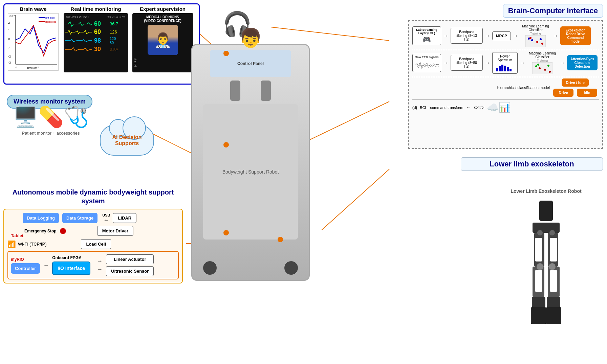 This screenshot has height=364, width=607. Describe the element at coordinates (553, 11) in the screenshot. I see `bci-title: Brain-Computer Interface` at that location.